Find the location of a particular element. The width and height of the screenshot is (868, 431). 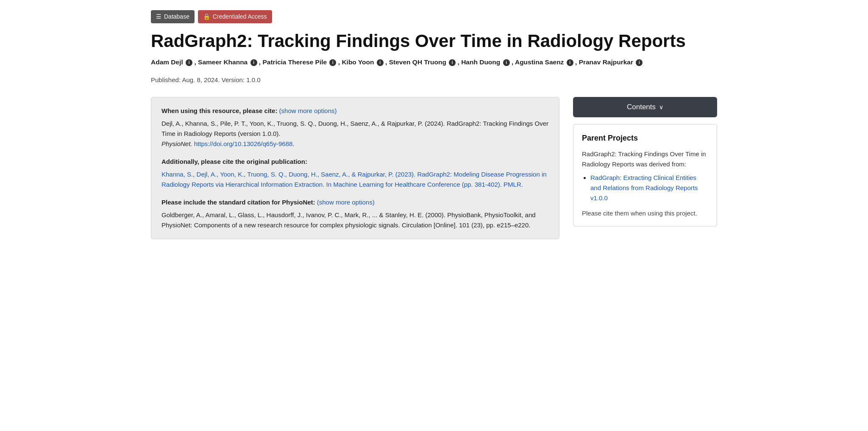

author-7: Agustina Saenz is located at coordinates (539, 62).